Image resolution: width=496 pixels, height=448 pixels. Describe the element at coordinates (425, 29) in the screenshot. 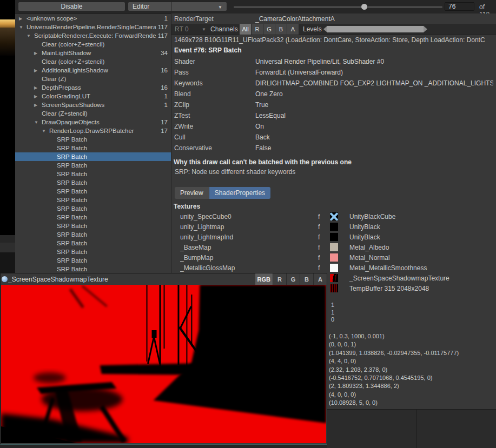

I see `levels-max-handle` at that location.